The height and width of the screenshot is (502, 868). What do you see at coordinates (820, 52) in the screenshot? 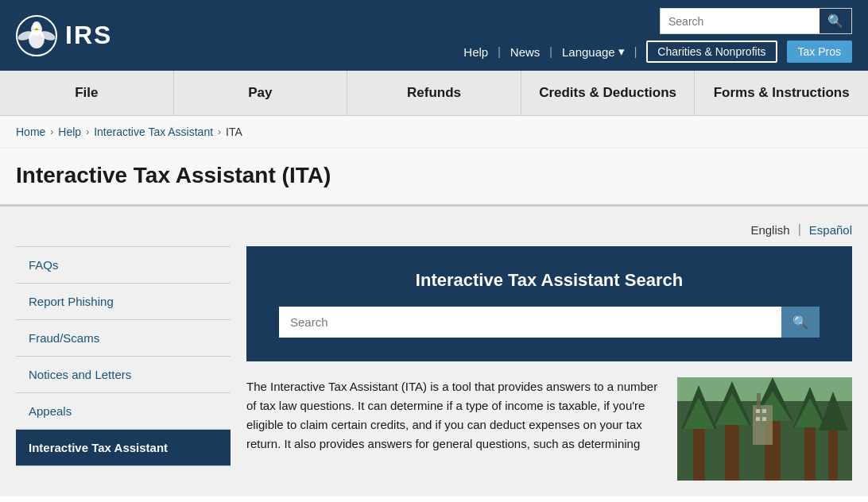
I see `tax-pros-button: Tax Pros` at bounding box center [820, 52].